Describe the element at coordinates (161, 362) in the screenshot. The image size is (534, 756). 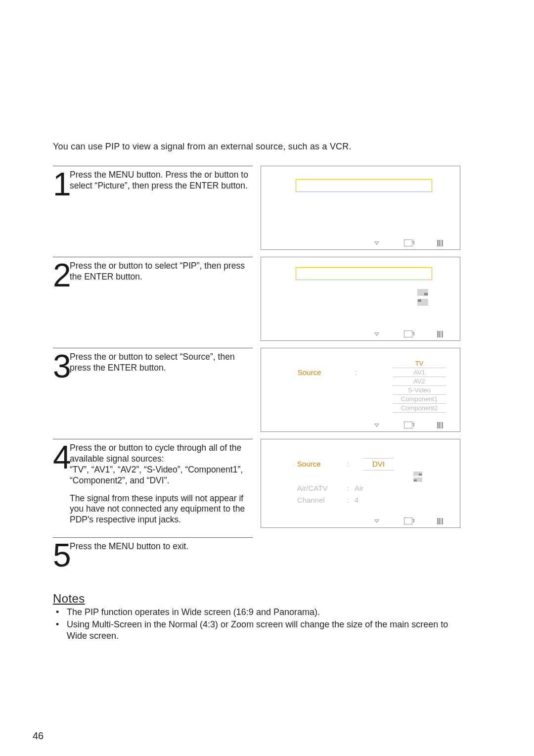
I see `step-text: Press the or button to select “Source”, …` at that location.